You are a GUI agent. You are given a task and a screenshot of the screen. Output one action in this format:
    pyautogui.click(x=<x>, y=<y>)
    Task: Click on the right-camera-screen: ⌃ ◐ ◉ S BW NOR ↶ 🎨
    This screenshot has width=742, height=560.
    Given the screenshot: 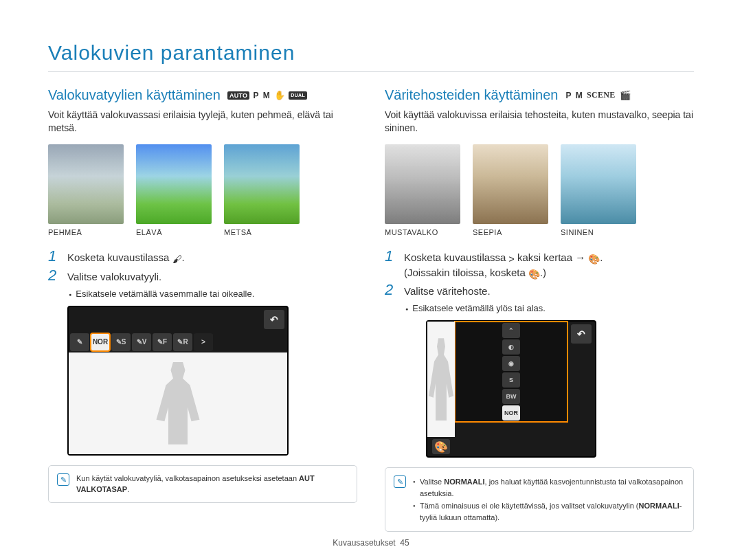 What is the action you would take?
    pyautogui.click(x=511, y=389)
    